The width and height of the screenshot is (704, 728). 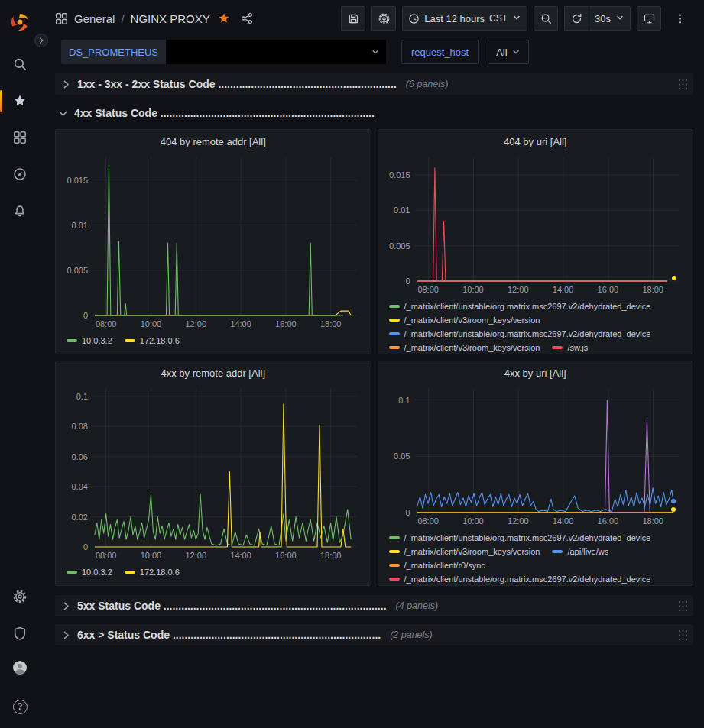 I want to click on refresh-interval-label: 30s, so click(x=602, y=18).